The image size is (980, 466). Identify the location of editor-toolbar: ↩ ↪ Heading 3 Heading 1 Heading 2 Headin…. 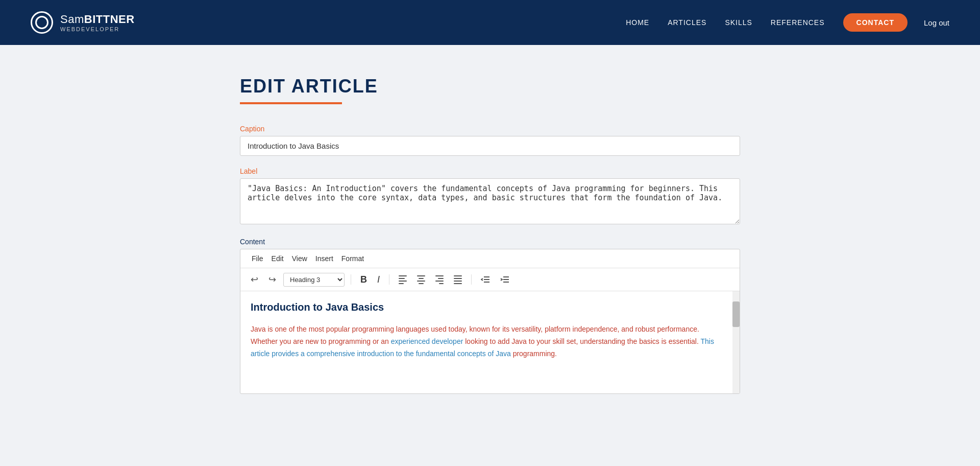
(490, 280).